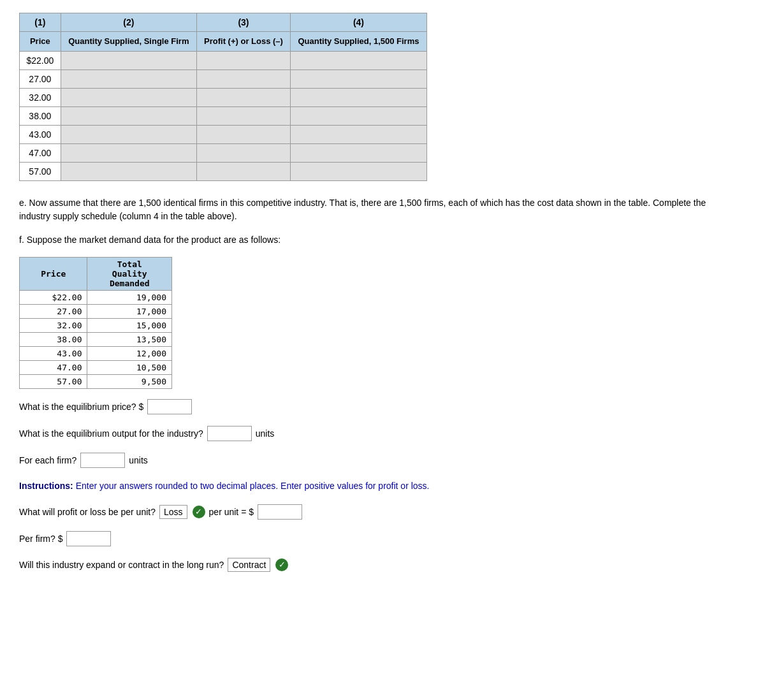  Describe the element at coordinates (41, 61) in the screenshot. I see `main-price-cell: $22.00` at that location.